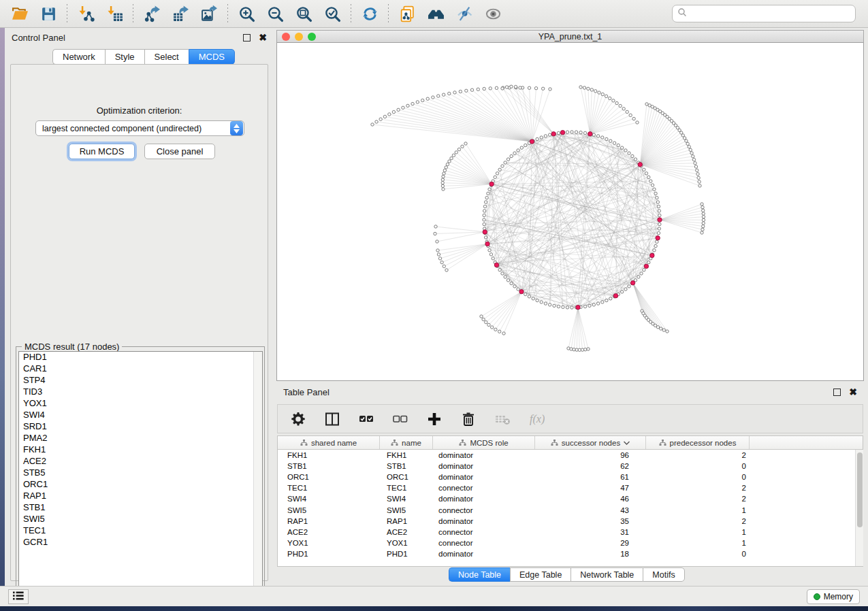 This screenshot has width=868, height=611. I want to click on table-row: STB1STB1dominator620, so click(570, 466).